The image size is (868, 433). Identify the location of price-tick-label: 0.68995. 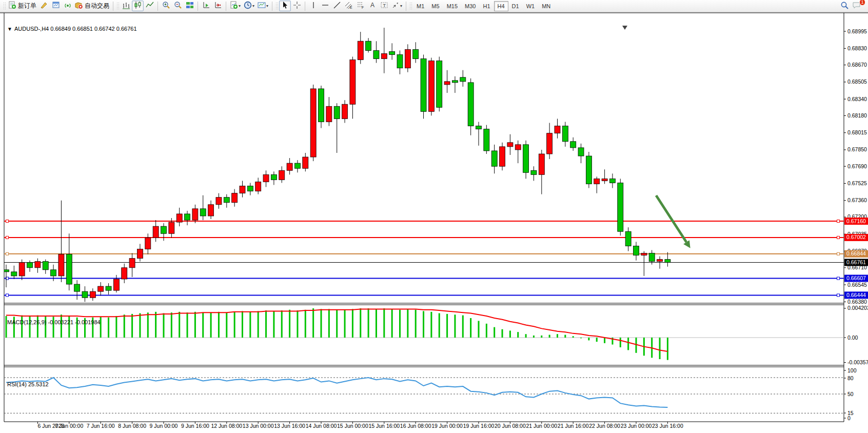
(857, 31).